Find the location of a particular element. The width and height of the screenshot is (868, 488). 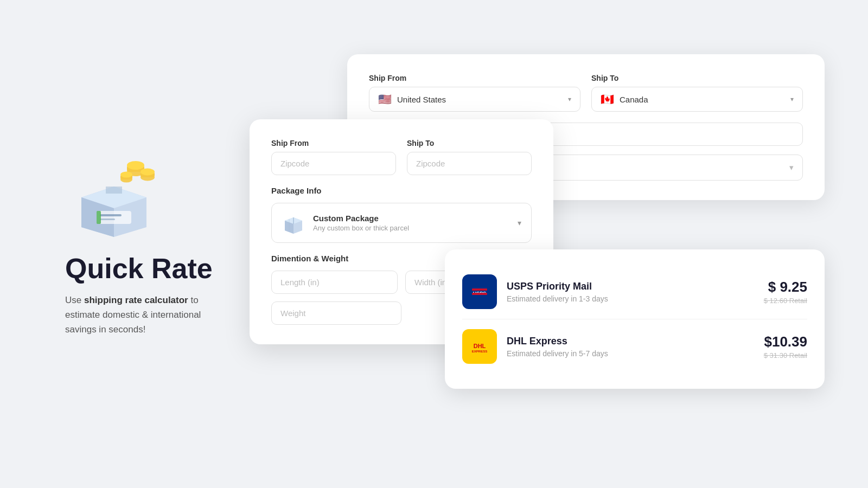

usps-price-main: $ 9.25 is located at coordinates (786, 287).